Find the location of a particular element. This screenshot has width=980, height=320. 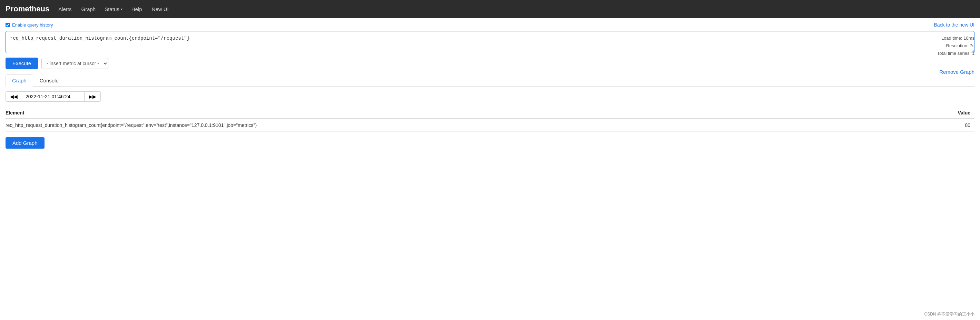

chevron-down-icon: ▾ is located at coordinates (122, 9).